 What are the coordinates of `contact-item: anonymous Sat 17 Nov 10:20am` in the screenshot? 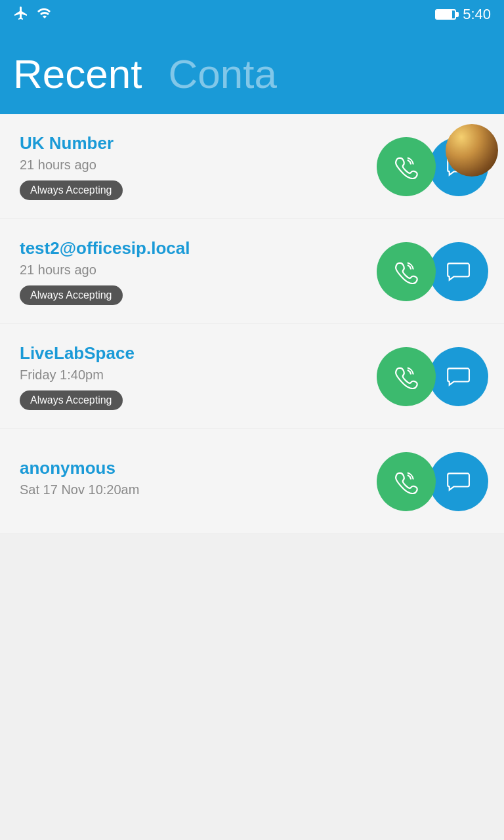 It's located at (252, 482).